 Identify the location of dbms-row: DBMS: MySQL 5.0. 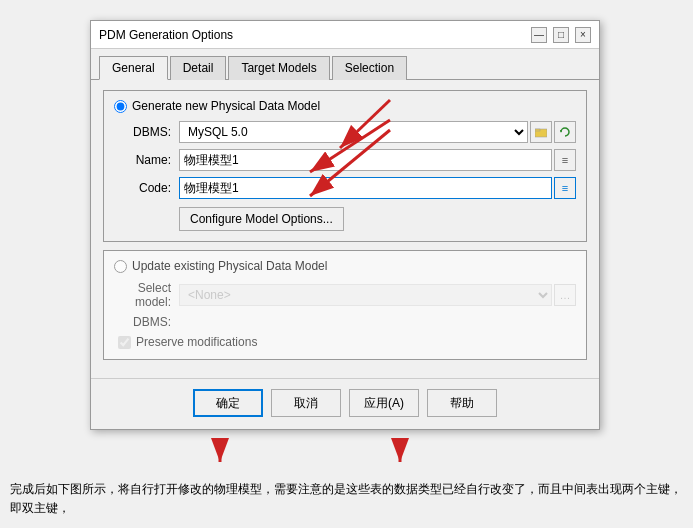
(345, 132).